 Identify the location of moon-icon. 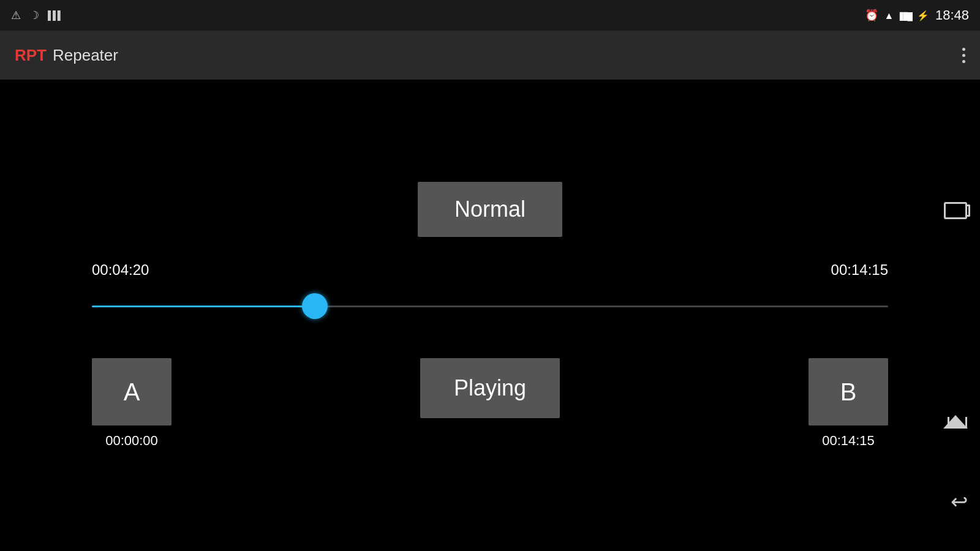
(34, 15).